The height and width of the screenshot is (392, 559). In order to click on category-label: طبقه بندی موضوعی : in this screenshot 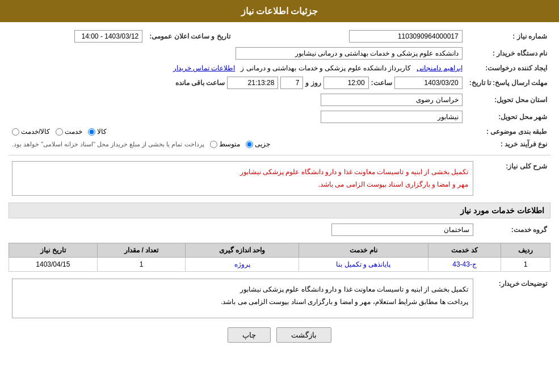, I will do `click(508, 132)`.